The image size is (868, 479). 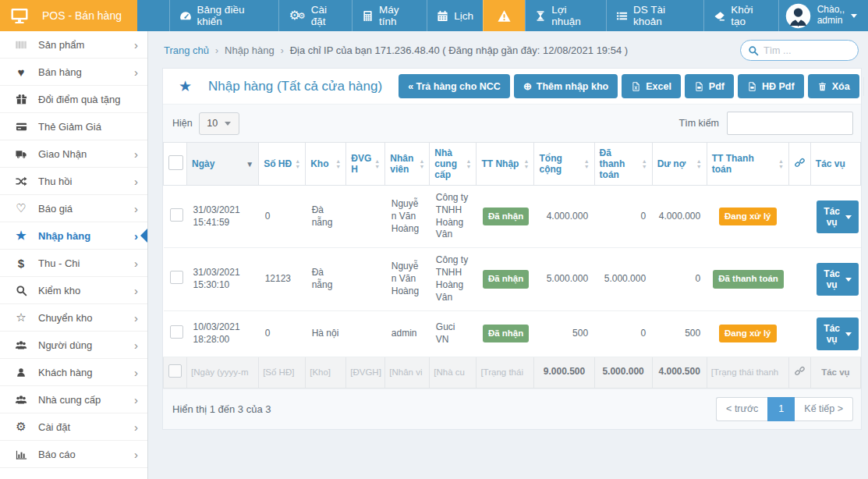 I want to click on sidebar-item-nguoi-dung: Người dùng ›, so click(x=73, y=345).